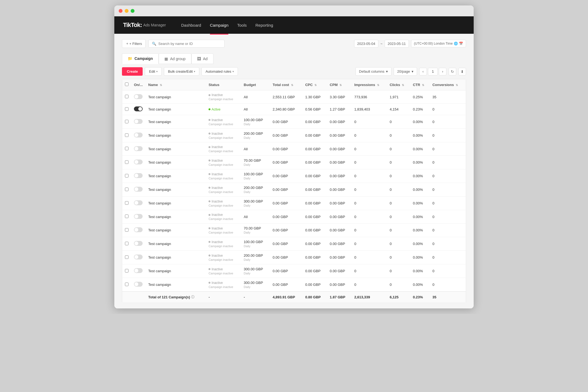  What do you see at coordinates (405, 71) in the screenshot?
I see `per-page-select: 20/page ▾` at bounding box center [405, 71].